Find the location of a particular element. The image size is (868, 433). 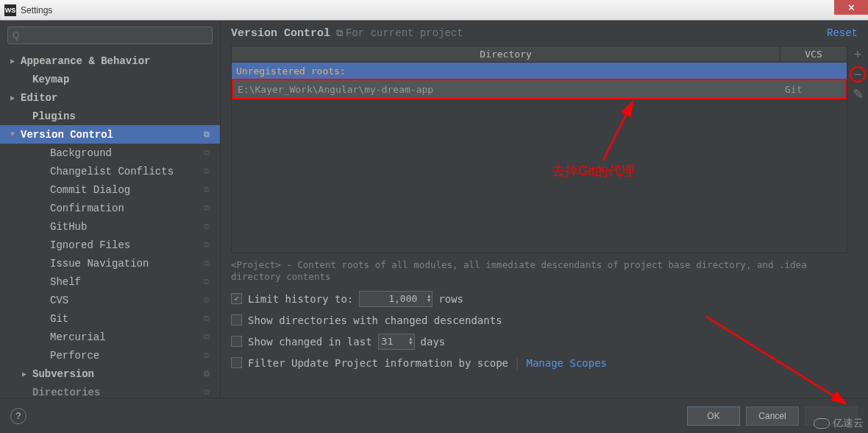

limit-history-spinner: 1,000 ▲▼ is located at coordinates (396, 299).